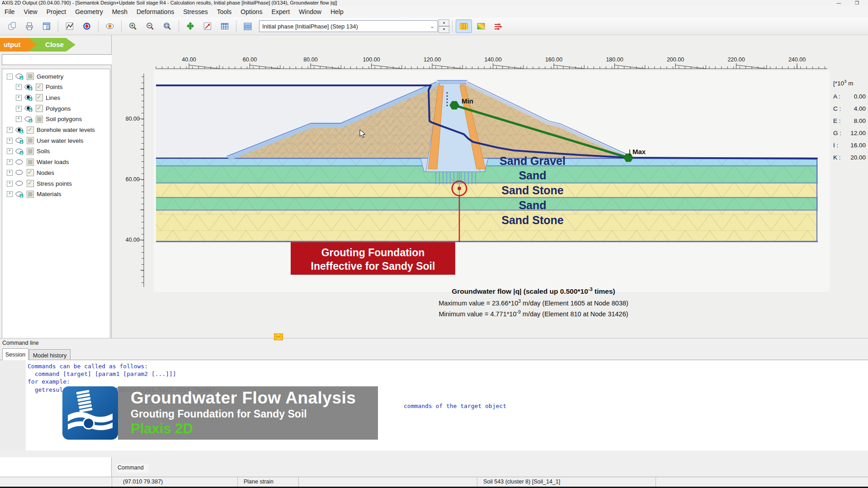  I want to click on report-icon, so click(47, 26).